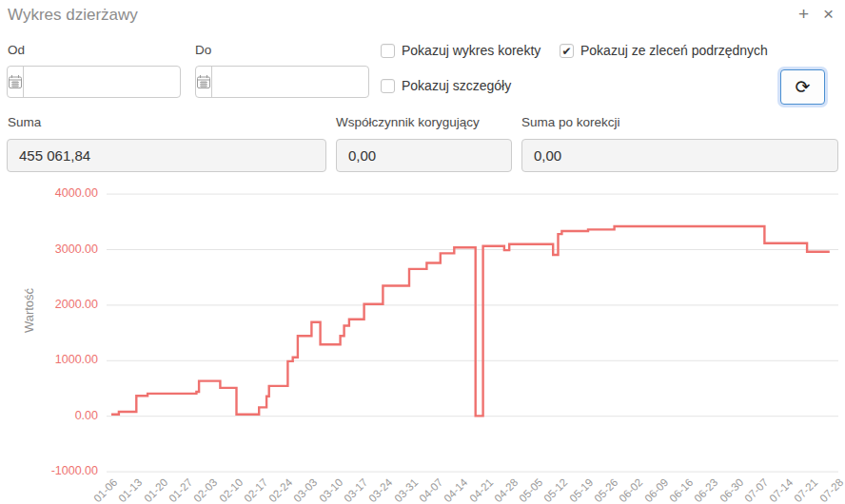 The height and width of the screenshot is (504, 845). Describe the element at coordinates (60, 416) in the screenshot. I see `y-tick-label: 0.00` at that location.